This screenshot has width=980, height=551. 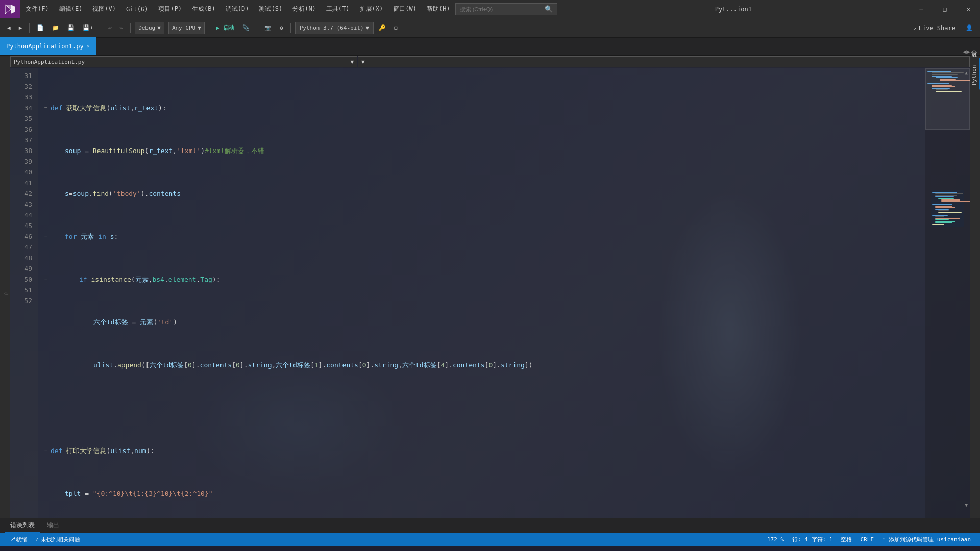 What do you see at coordinates (18, 540) in the screenshot?
I see `status-branch: ⎇ 就绪` at bounding box center [18, 540].